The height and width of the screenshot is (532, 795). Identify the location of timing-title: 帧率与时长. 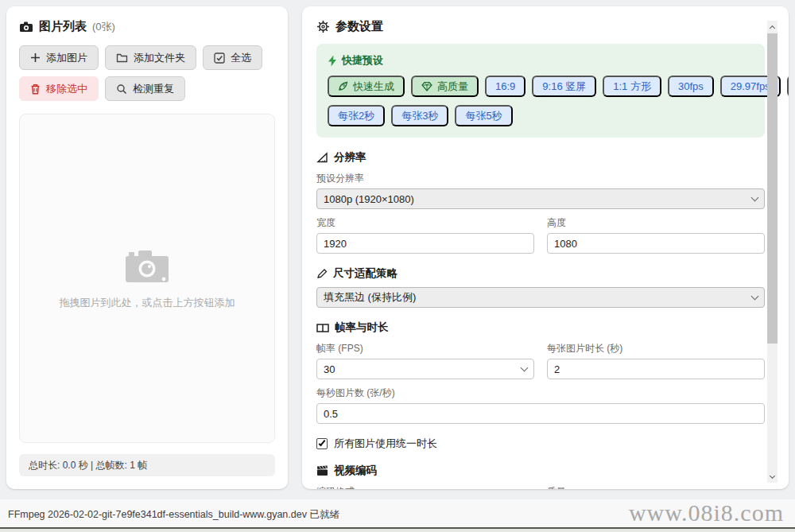
(362, 328).